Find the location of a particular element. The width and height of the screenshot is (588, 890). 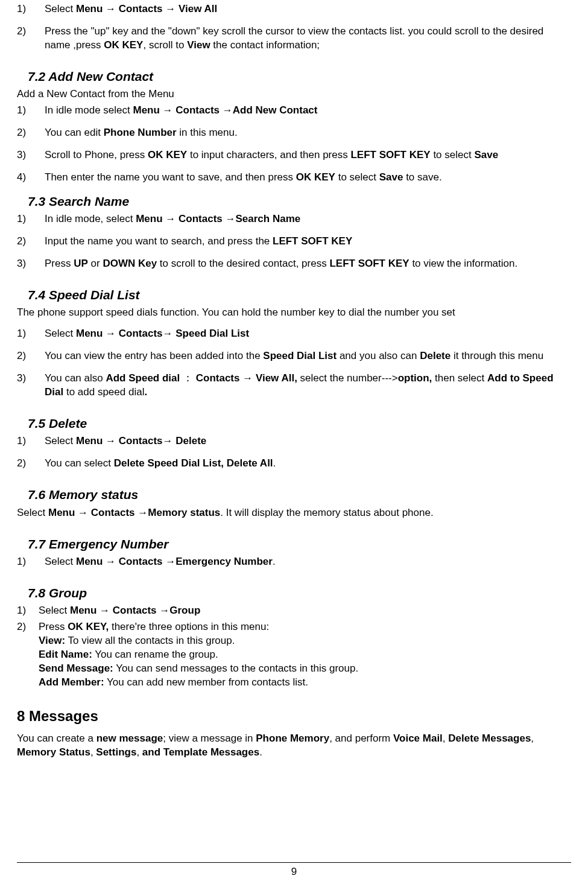

list-marker: 4) is located at coordinates (31, 177).